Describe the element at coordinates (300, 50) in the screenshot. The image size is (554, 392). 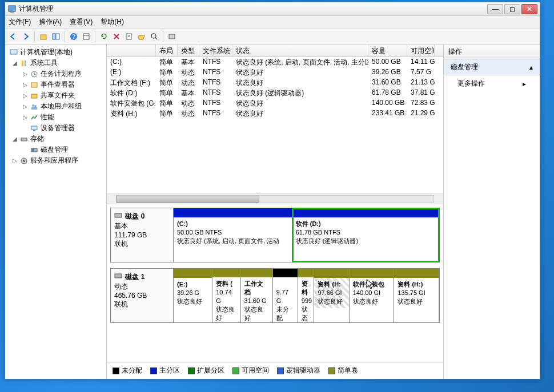
I see `col-status: 状态` at that location.